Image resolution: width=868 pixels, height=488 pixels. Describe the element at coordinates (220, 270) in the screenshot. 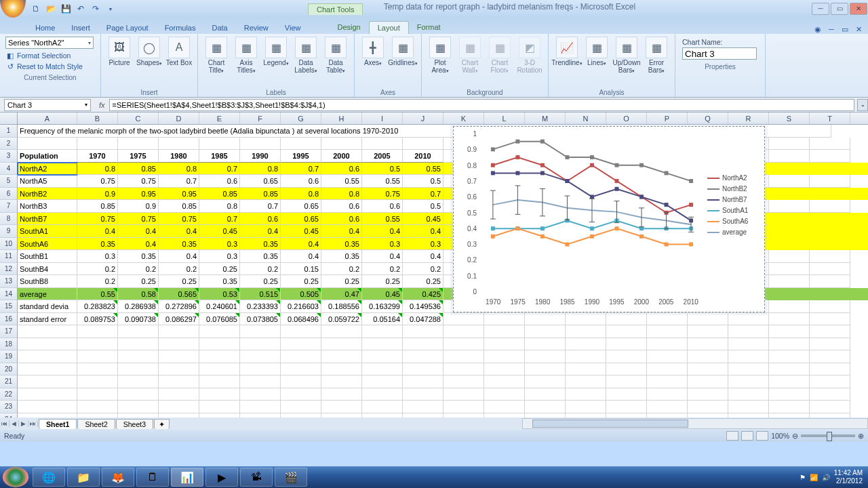

I see `cell: 0.25` at that location.